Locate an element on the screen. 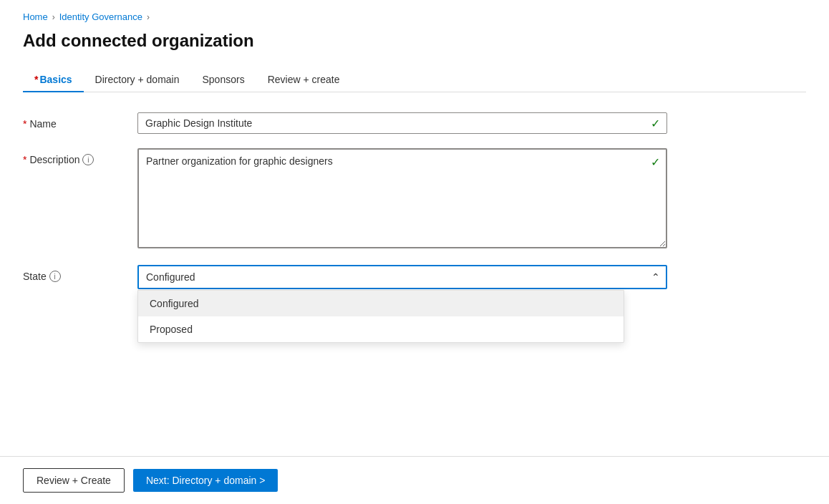 This screenshot has width=829, height=504. tab-directory-domain: Directory + domain is located at coordinates (137, 80).